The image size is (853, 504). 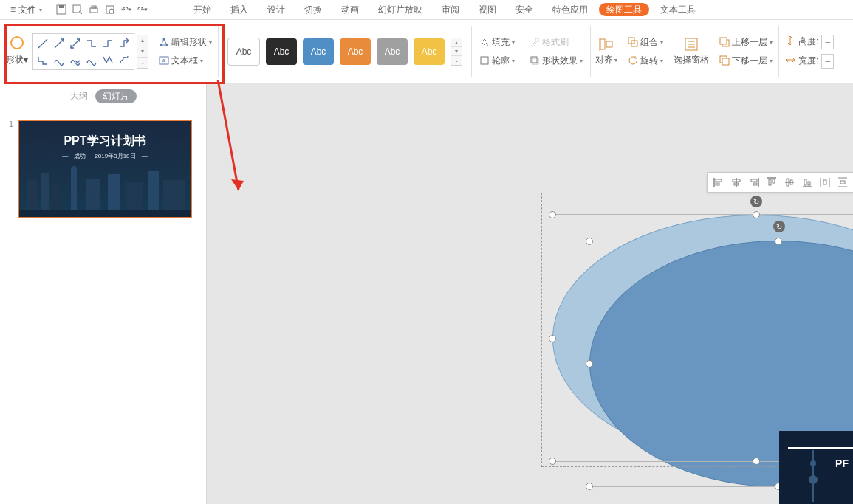 I want to click on shape-line, so click(x=43, y=44).